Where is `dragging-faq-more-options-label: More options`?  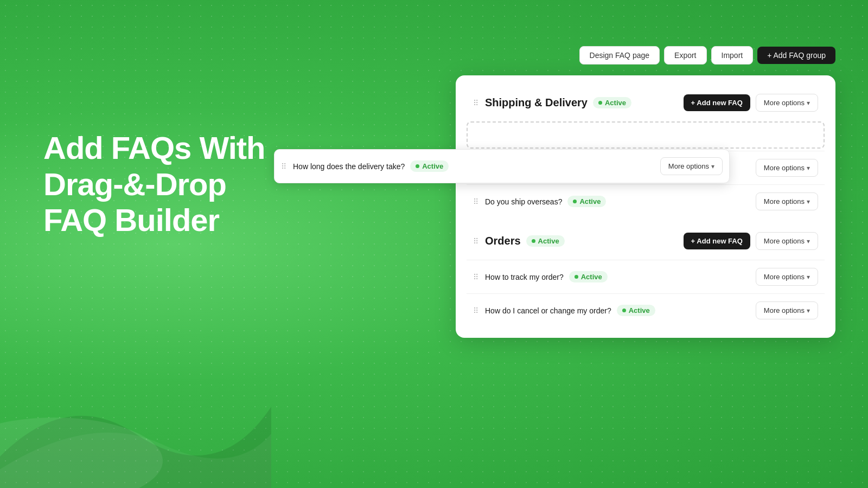 dragging-faq-more-options-label: More options is located at coordinates (689, 166).